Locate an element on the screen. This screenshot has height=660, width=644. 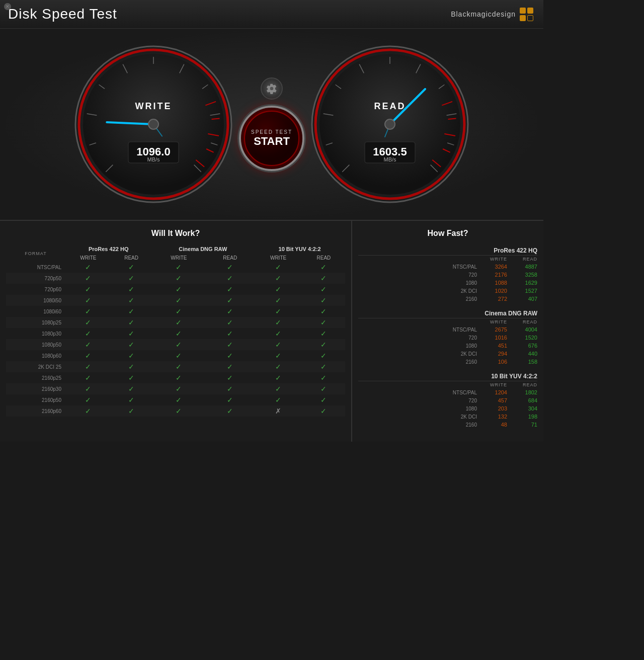
write-gauge: WRITE 1096.0 MB/s is located at coordinates (153, 124).